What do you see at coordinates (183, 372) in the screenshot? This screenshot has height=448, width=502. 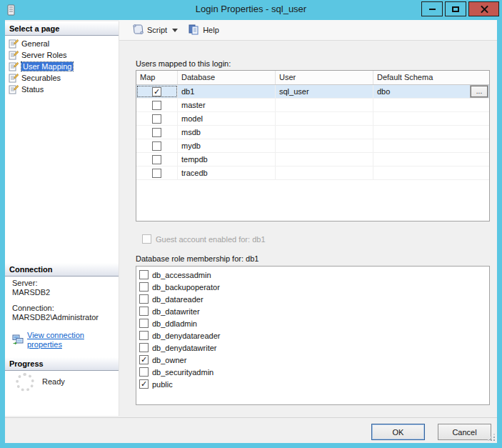 I see `role-label: db_securityadmin` at bounding box center [183, 372].